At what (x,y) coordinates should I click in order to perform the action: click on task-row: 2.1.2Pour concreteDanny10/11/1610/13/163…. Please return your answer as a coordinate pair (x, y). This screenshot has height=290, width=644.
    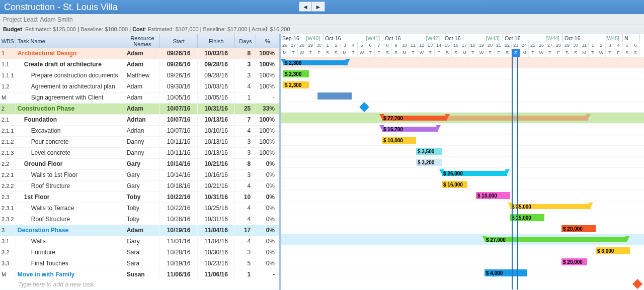
    Looking at the image, I should click on (140, 142).